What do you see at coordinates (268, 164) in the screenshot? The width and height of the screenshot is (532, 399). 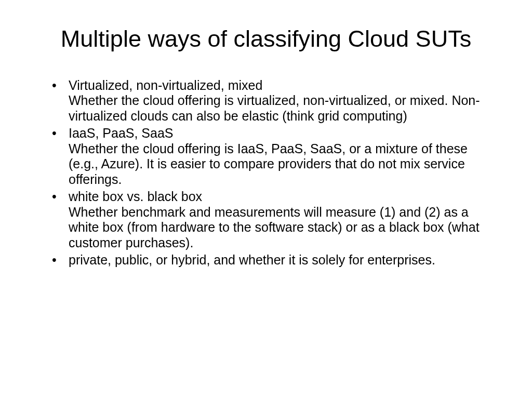 I see `bullet-desc: Whether the cloud offering is IaaS, PaaS…` at bounding box center [268, 164].